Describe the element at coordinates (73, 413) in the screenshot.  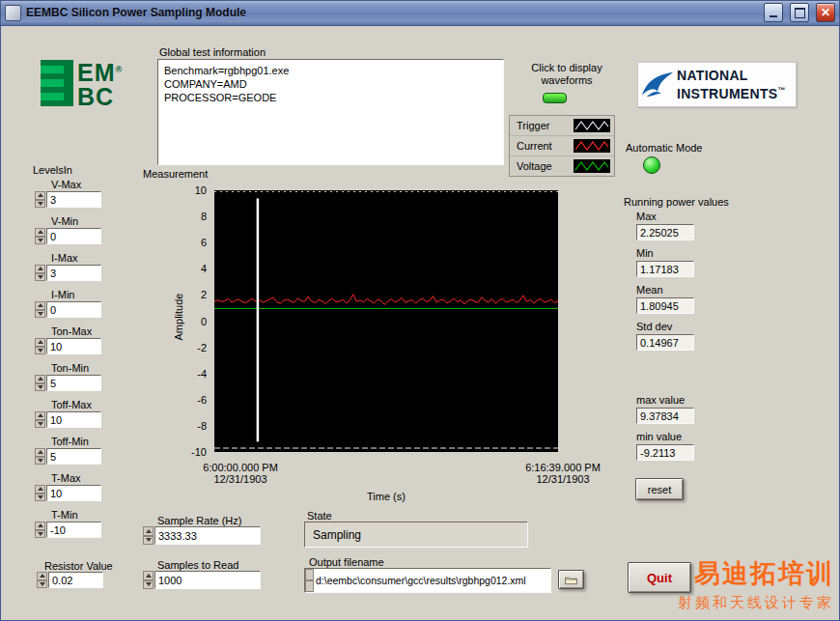
I see `level-control-toff-max: Toff-Max` at that location.